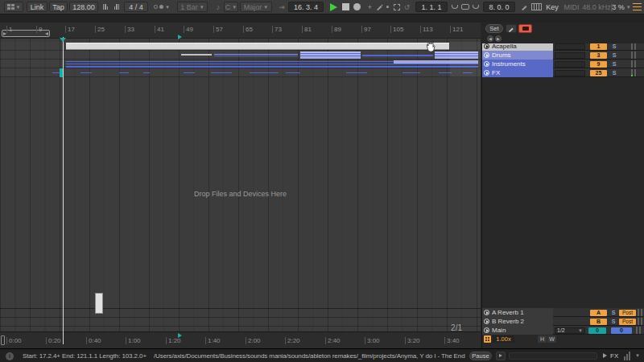 The image size is (644, 362). I want to click on capture-midi-button, so click(397, 6).